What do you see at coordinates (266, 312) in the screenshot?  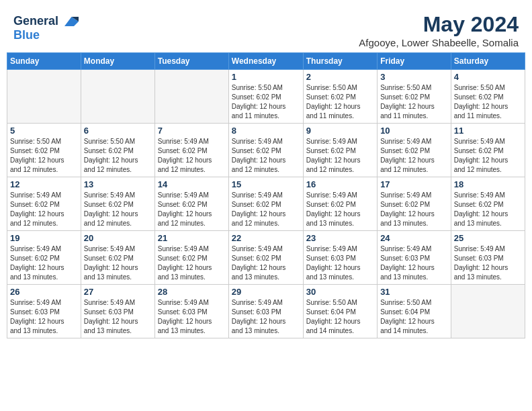 I see `week-row-5: 26Sunrise: 5:49 AM Sunset: 6:03 PM Dayli…` at bounding box center [266, 312].